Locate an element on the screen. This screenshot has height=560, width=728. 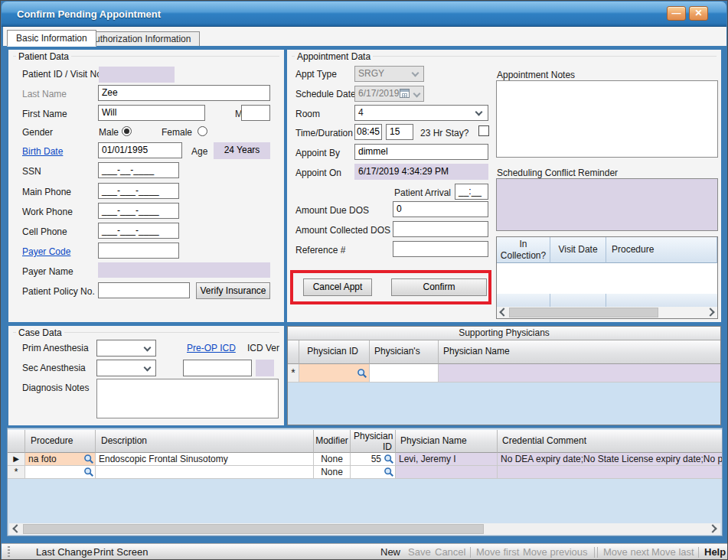
birth-date-link: Birth Date is located at coordinates (43, 151).